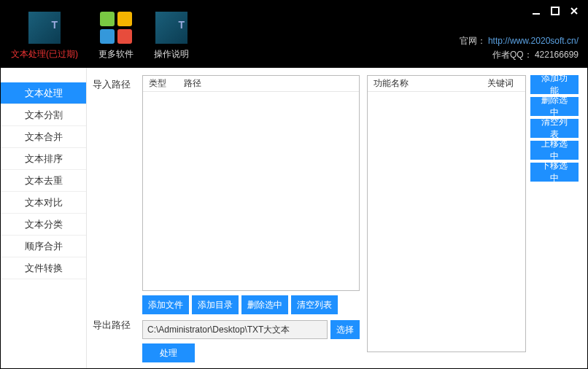  I want to click on col-path: 路径, so click(268, 83).